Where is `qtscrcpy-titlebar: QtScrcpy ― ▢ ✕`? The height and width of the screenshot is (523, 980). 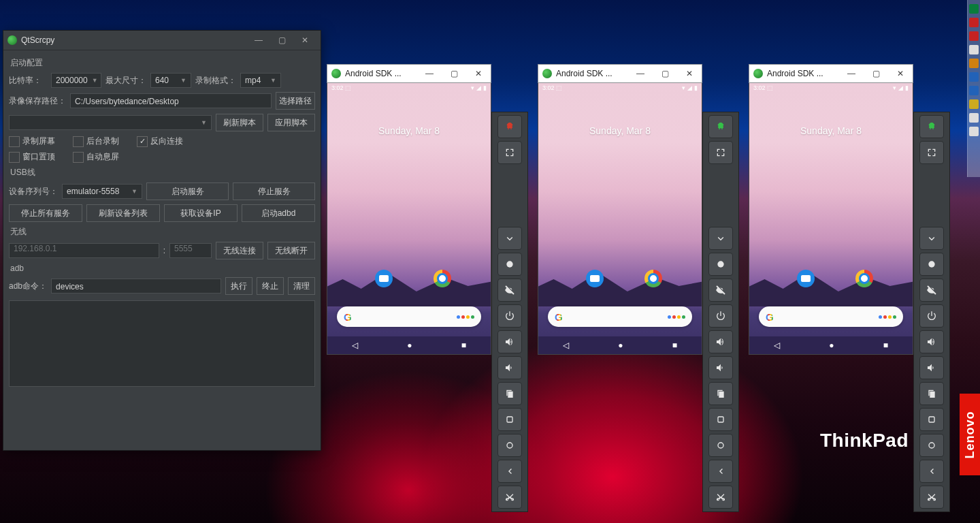 qtscrcpy-titlebar: QtScrcpy ― ▢ ✕ is located at coordinates (162, 41).